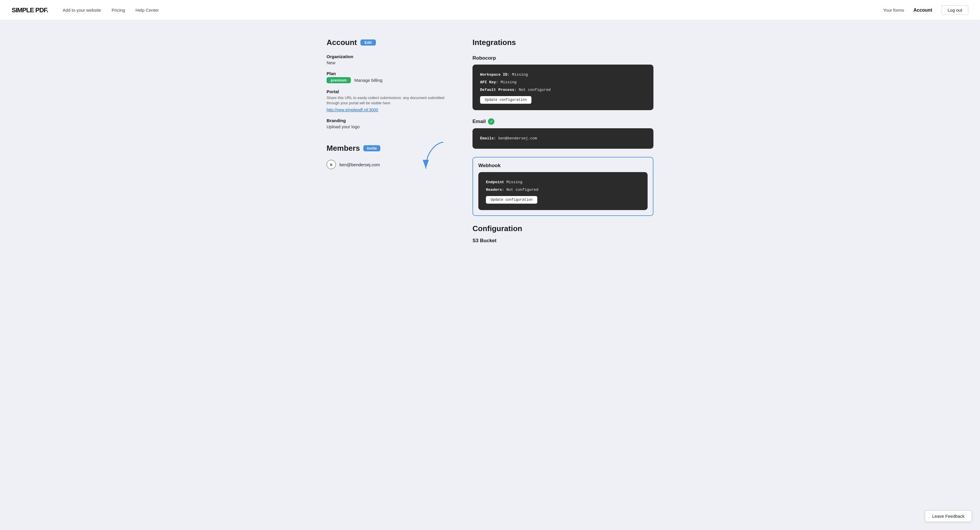  What do you see at coordinates (388, 101) in the screenshot?
I see `portal-field: Portal Share this URL to easily collect …` at bounding box center [388, 101].